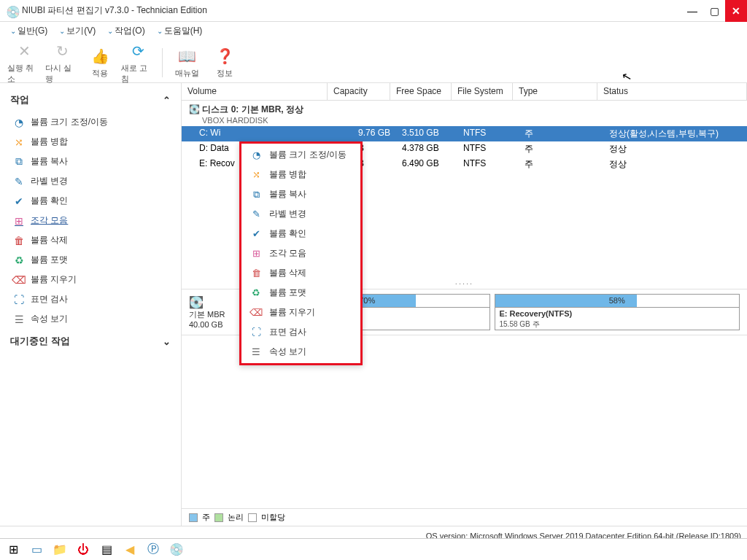 This screenshot has width=747, height=560. I want to click on context-item-edit: ✎라벨 변경, so click(301, 214).